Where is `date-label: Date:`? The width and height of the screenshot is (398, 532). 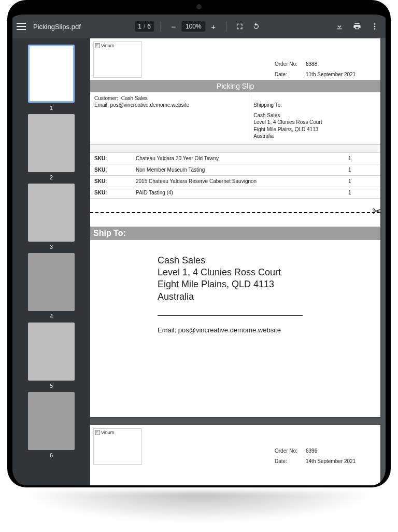 date-label: Date: is located at coordinates (290, 76).